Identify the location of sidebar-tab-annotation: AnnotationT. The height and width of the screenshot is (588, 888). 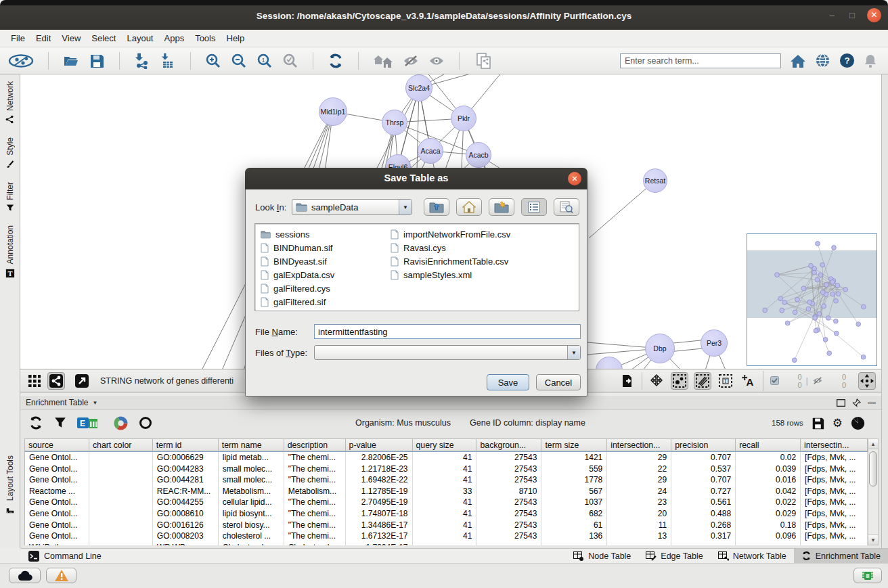
(10, 252).